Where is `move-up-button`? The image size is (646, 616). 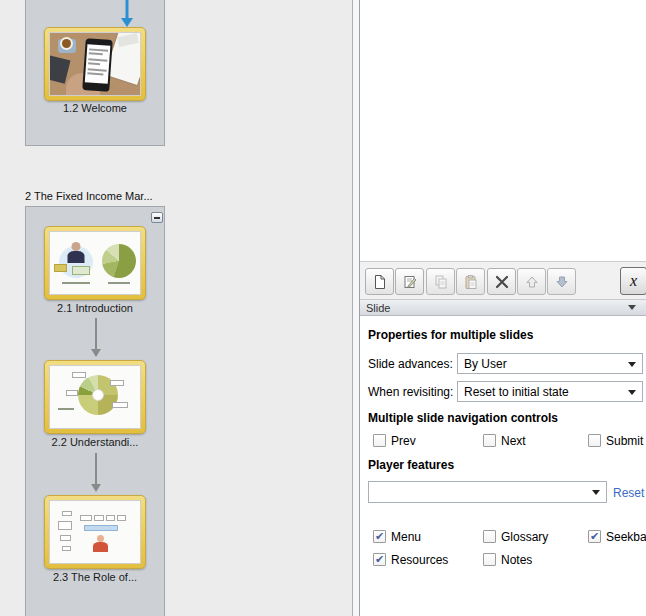 move-up-button is located at coordinates (532, 282).